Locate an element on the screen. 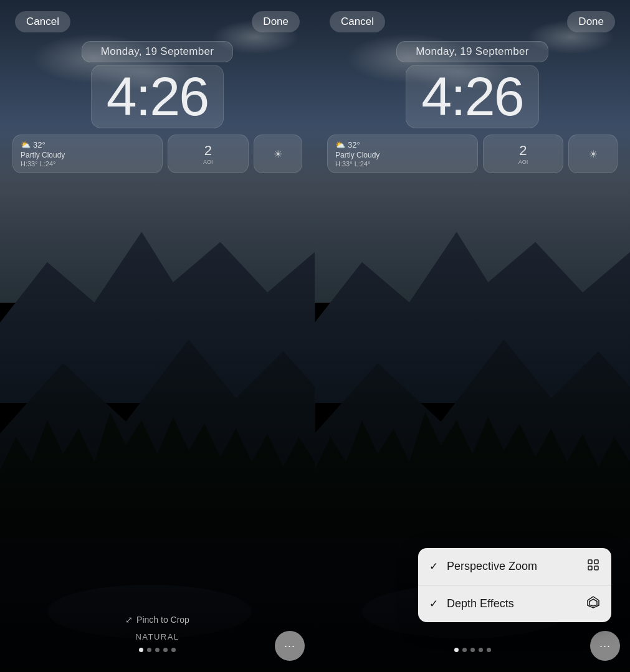 The height and width of the screenshot is (672, 630). ellipsis-icon: ··· is located at coordinates (290, 646).